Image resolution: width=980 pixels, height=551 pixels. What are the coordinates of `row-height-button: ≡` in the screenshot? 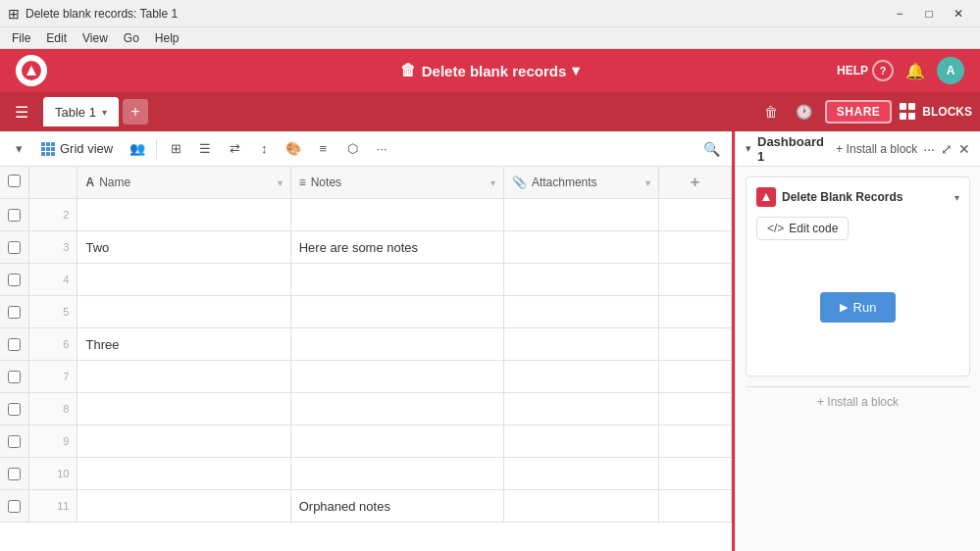 It's located at (323, 149).